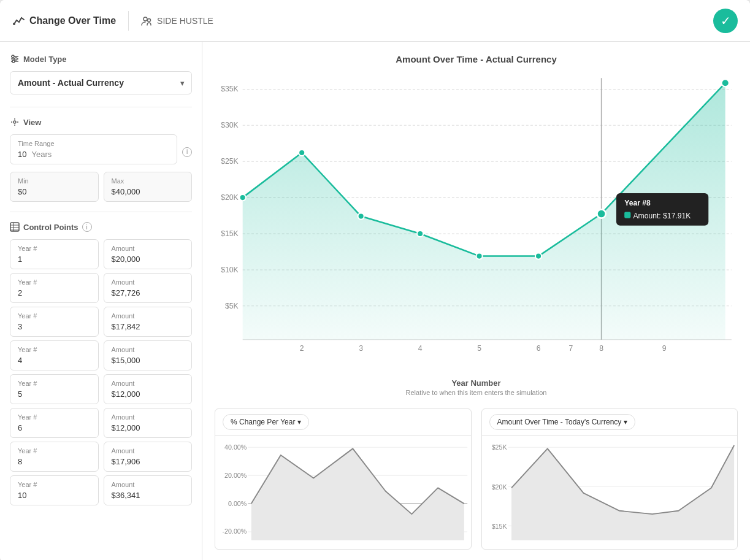 The image size is (750, 560). Describe the element at coordinates (725, 21) in the screenshot. I see `confirm-button: ✓` at that location.